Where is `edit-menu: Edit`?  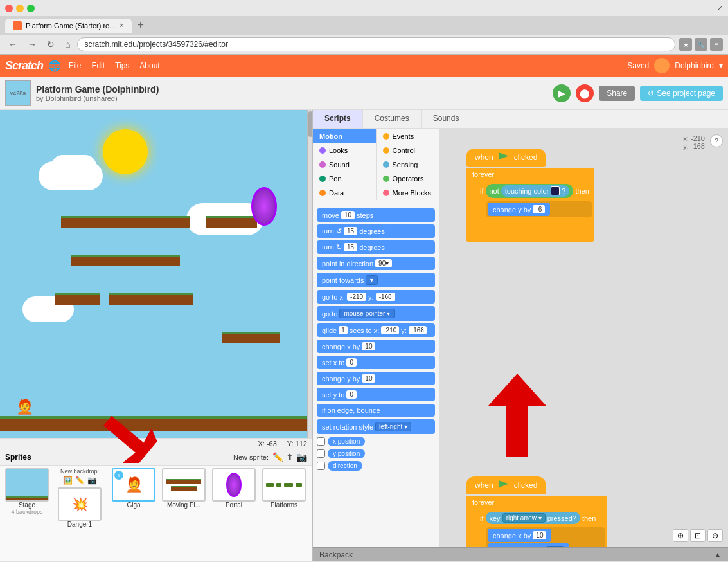 edit-menu: Edit is located at coordinates (98, 66).